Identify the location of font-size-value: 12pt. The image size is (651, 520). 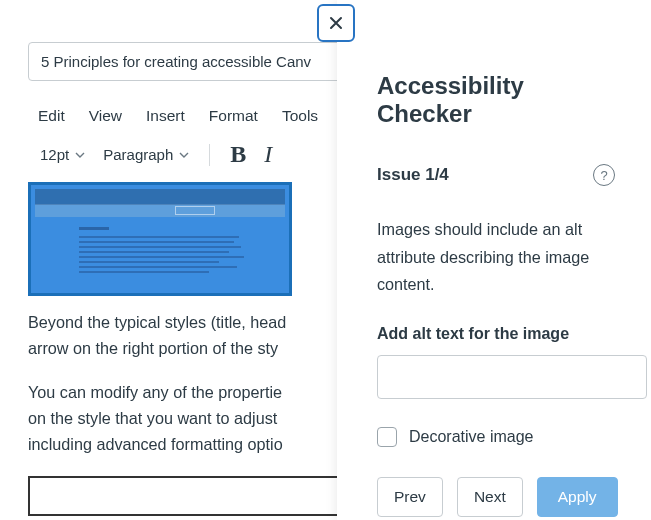
(54, 154).